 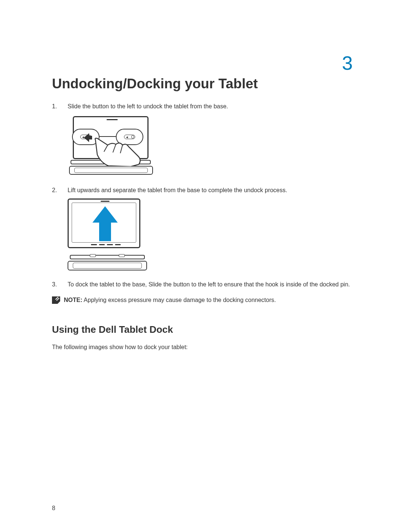 What do you see at coordinates (202, 84) in the screenshot?
I see `page-title: Undocking/Docking your Tablet` at bounding box center [202, 84].